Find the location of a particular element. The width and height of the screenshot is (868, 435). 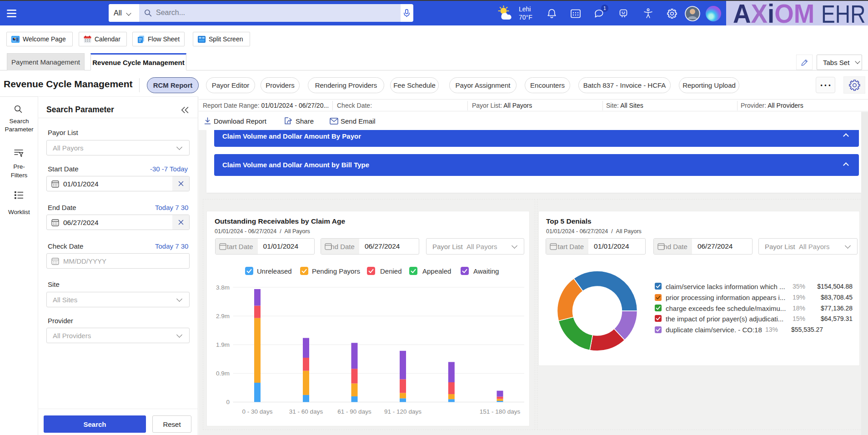

svg-text: 61 - 90 days is located at coordinates (355, 412).